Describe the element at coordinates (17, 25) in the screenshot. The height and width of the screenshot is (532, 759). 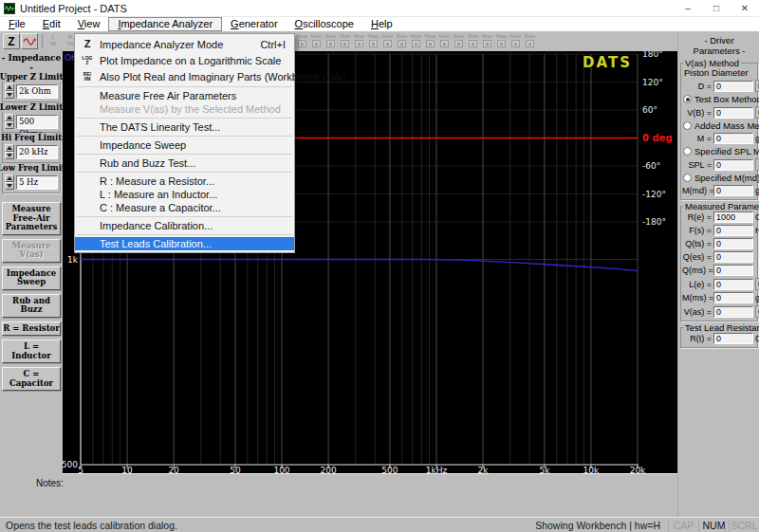
I see `menubar-item-file: File` at that location.